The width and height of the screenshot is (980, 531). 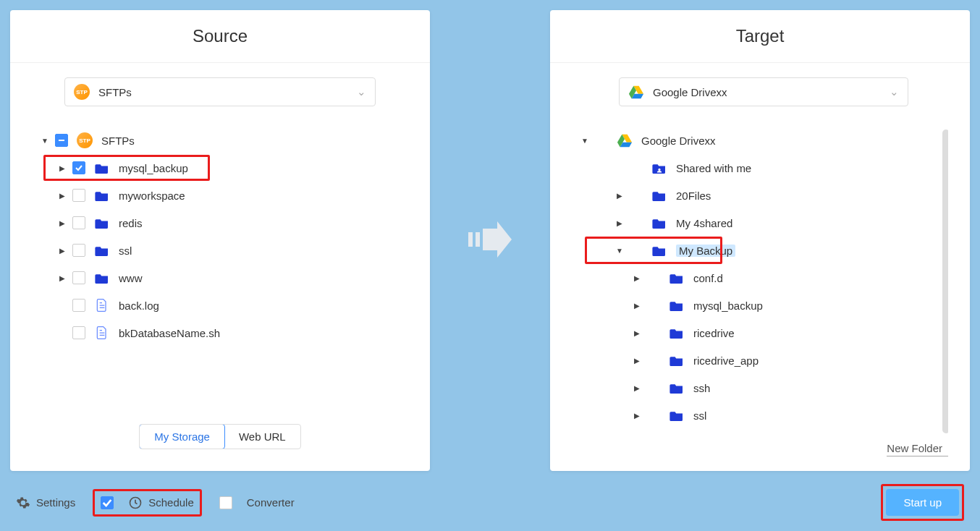 What do you see at coordinates (922, 502) in the screenshot?
I see `startup-highlight: Start up` at bounding box center [922, 502].